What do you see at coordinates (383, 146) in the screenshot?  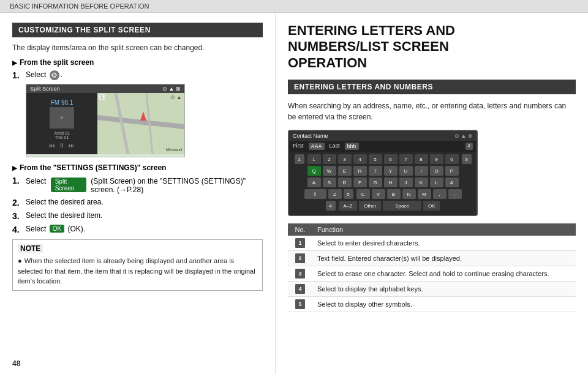 I see `cs-name-section: First AAA Last bbb 2` at bounding box center [383, 146].